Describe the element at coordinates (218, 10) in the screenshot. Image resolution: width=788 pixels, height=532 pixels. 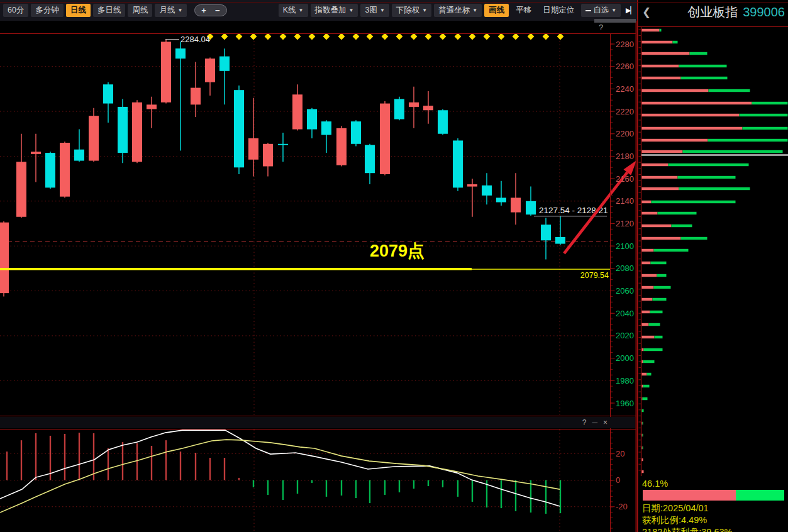
I see `zoom-out-button: −` at that location.